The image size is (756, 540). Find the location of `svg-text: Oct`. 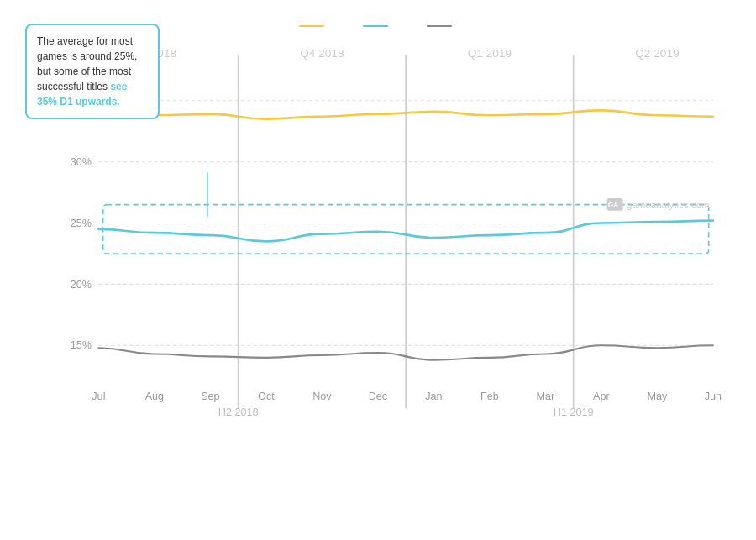

svg-text: Oct is located at coordinates (266, 396).